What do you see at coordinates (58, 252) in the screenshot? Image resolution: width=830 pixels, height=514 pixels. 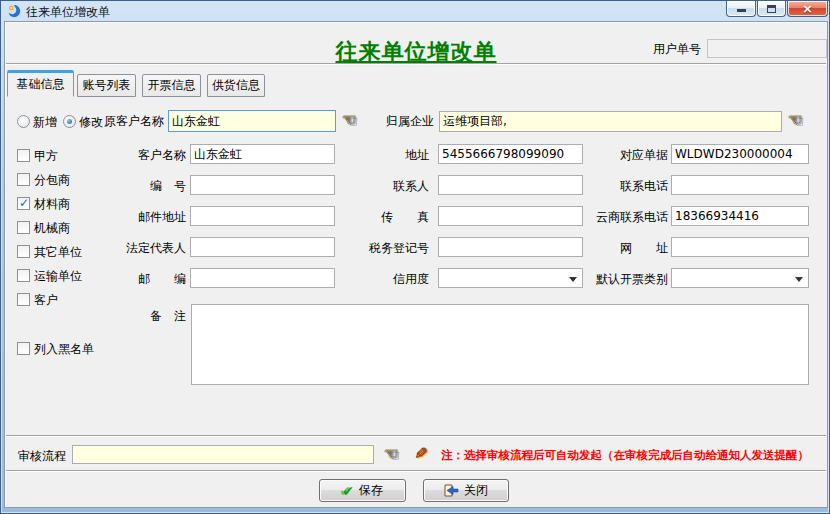 I see `checkbox-other-unit-label: 其它单位` at bounding box center [58, 252].